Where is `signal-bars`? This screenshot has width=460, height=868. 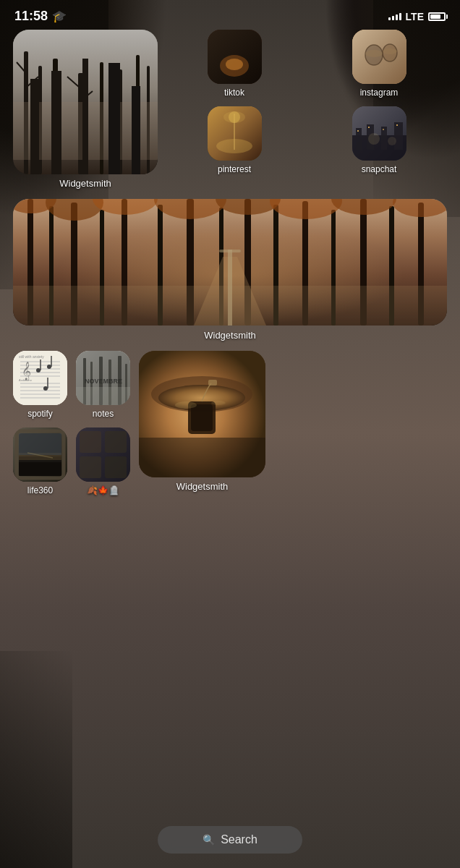 signal-bars is located at coordinates (395, 17).